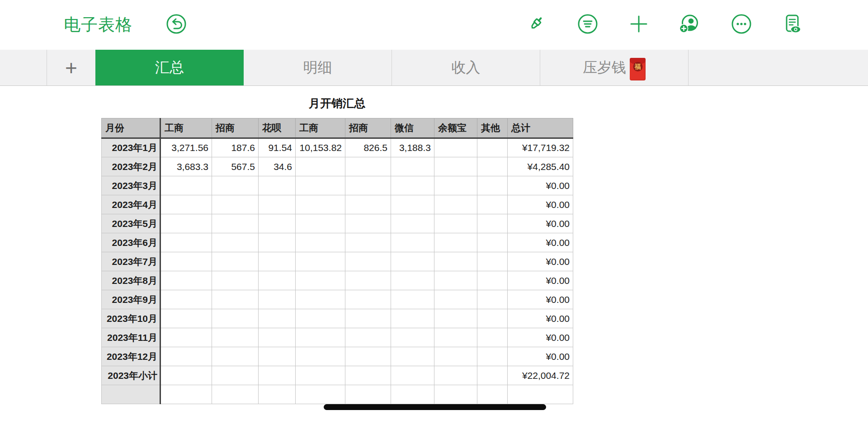 The image size is (868, 434). I want to click on month-cell: 2023年1月, so click(131, 148).